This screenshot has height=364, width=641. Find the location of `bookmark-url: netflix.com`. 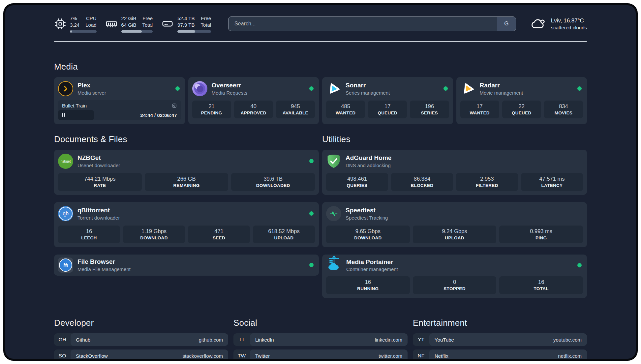

bookmark-url: netflix.com is located at coordinates (570, 356).